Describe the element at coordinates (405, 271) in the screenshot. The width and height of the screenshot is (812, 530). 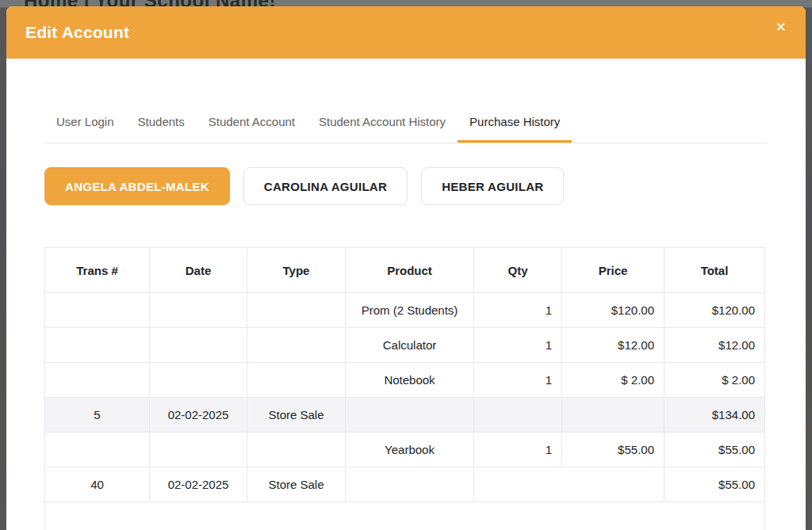
I see `table-header-row: Trans #DateTypeProductQtyPriceTotal` at that location.